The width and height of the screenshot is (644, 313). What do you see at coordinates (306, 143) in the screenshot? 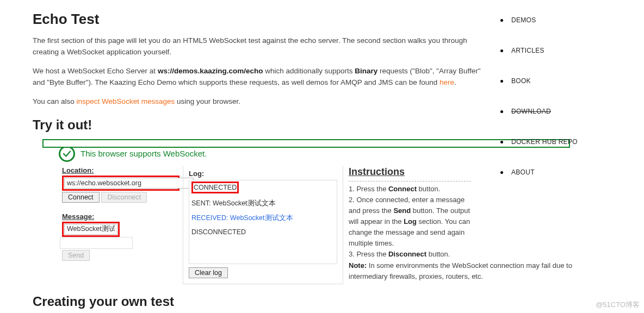
I see `support-banner-box` at bounding box center [306, 143].